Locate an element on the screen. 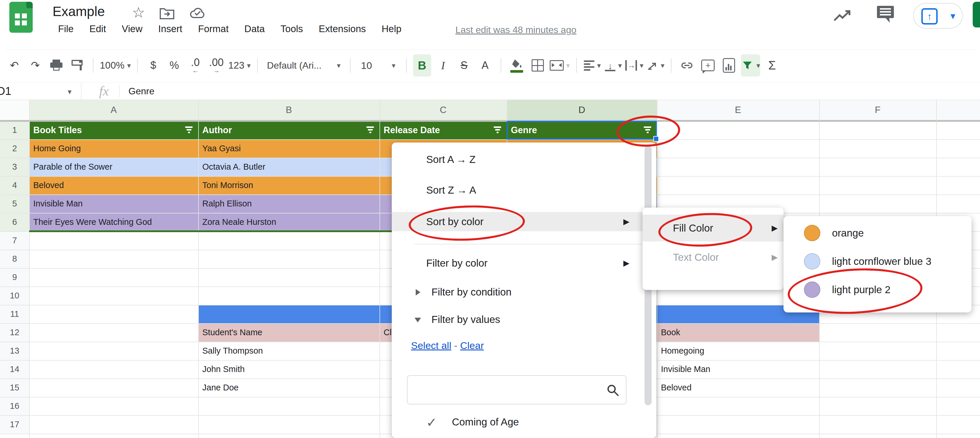 The width and height of the screenshot is (980, 438). row-header-11: 11 is located at coordinates (14, 314).